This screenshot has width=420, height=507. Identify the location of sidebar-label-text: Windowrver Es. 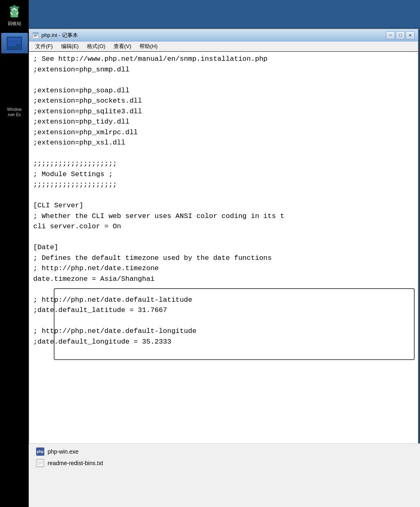
(14, 112).